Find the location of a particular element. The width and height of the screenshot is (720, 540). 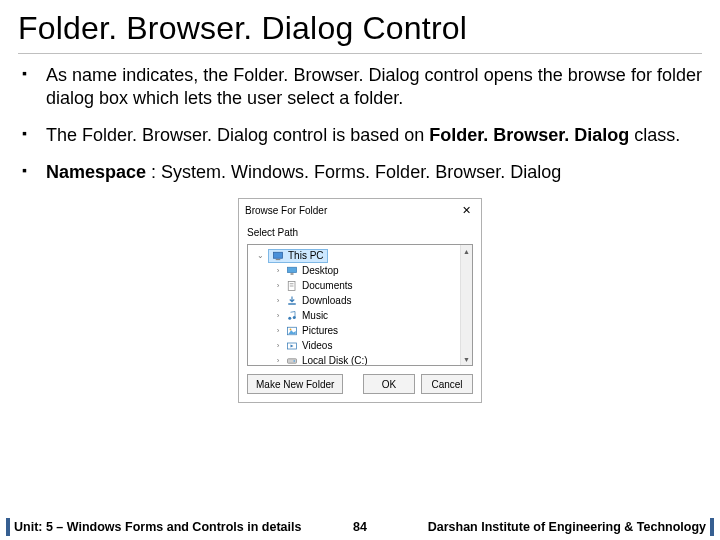

bullet-text-bold: Namespace is located at coordinates (96, 172).